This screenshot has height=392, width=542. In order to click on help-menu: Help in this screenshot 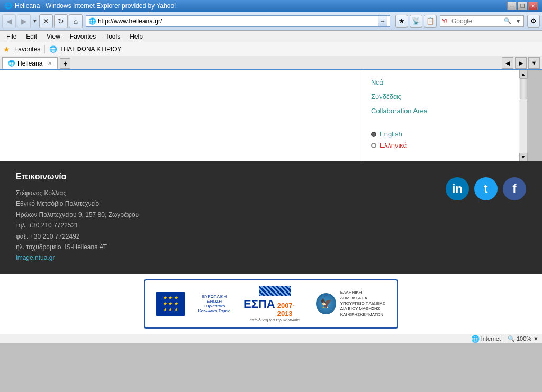, I will do `click(137, 37)`.